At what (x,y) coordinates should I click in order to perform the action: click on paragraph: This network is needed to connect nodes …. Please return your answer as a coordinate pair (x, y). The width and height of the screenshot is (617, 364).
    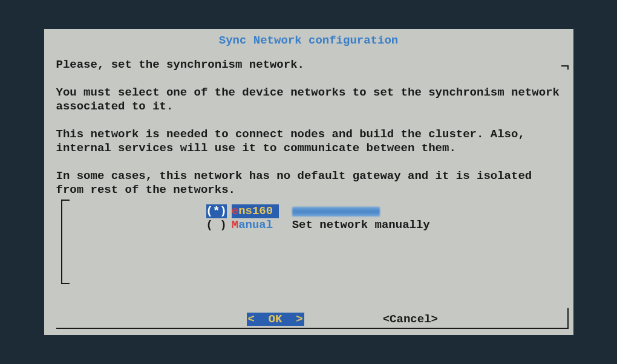
    Looking at the image, I should click on (308, 141).